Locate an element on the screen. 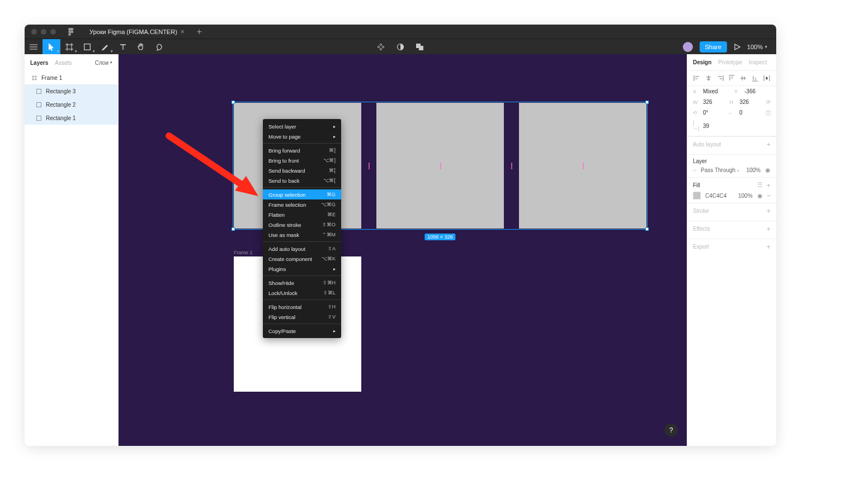 This screenshot has width=859, height=504. user-avatar is located at coordinates (688, 47).